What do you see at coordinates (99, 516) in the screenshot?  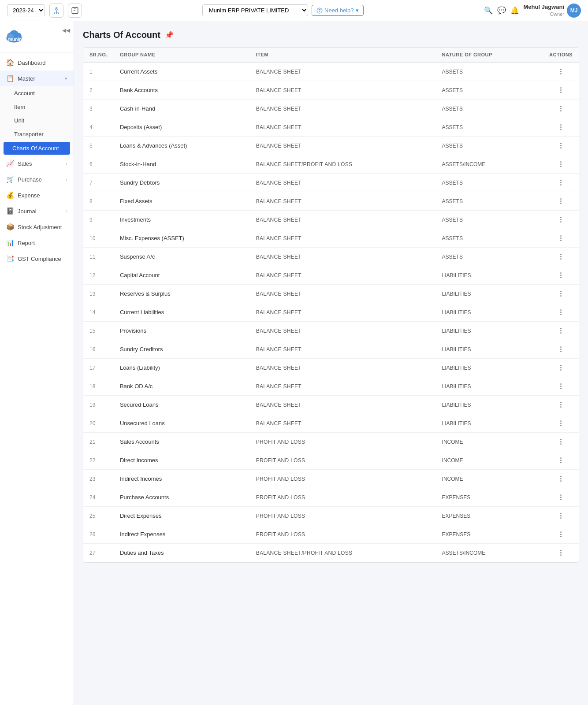 I see `cell-sr-24: 25` at bounding box center [99, 516].